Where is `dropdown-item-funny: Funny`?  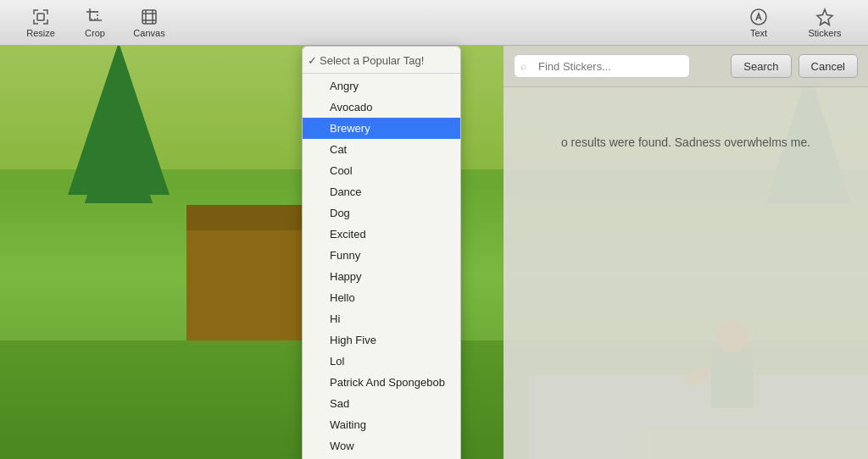
dropdown-item-funny: Funny is located at coordinates (381, 256).